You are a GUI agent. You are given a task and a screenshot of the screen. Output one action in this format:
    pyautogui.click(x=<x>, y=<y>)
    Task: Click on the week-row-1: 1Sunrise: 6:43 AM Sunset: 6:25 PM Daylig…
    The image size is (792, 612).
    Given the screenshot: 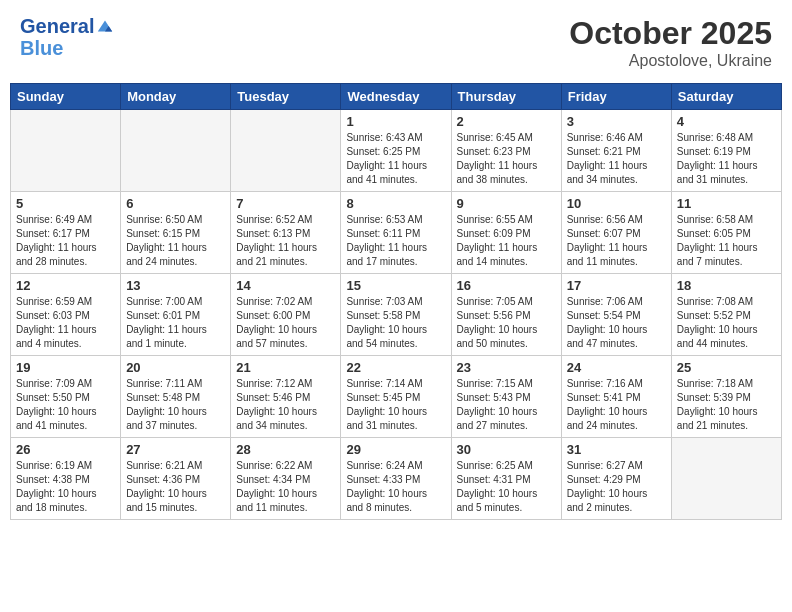 What is the action you would take?
    pyautogui.click(x=396, y=151)
    